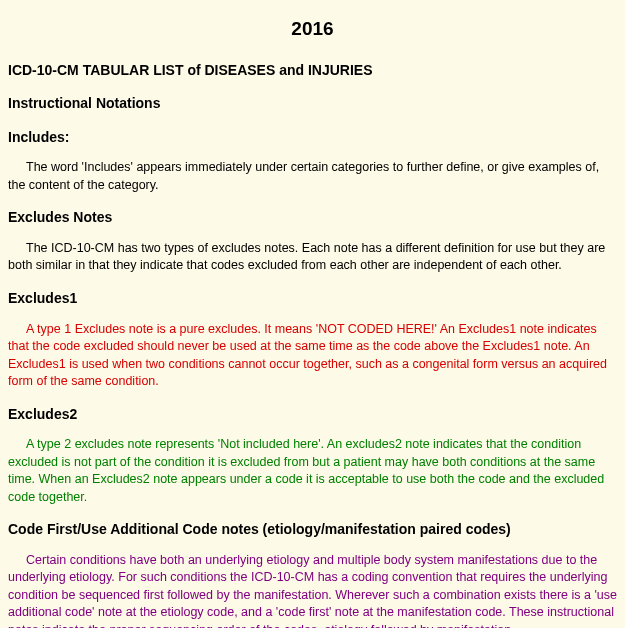 The image size is (625, 628). Describe the element at coordinates (312, 299) in the screenshot. I see `excludes1-heading: Excludes1` at that location.